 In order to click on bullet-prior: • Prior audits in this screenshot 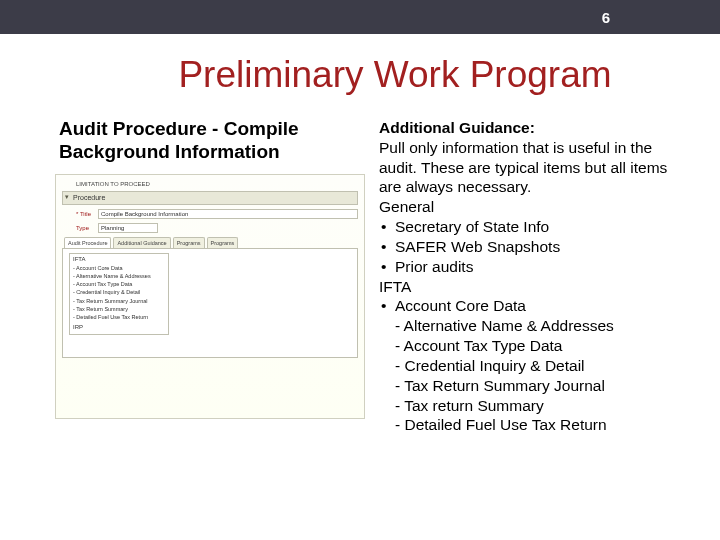, I will do `click(534, 267)`.